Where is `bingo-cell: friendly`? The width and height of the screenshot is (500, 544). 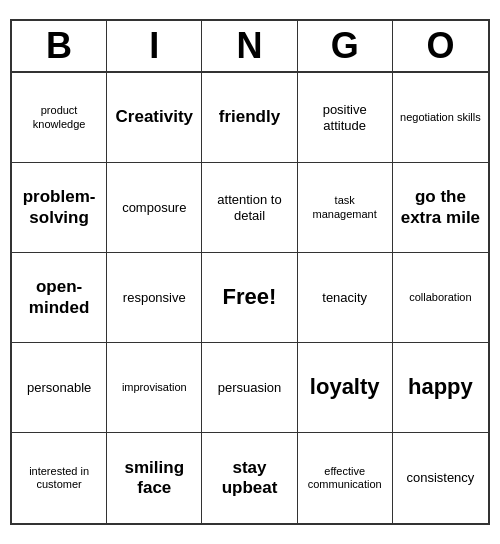
bingo-cell: friendly is located at coordinates (250, 118).